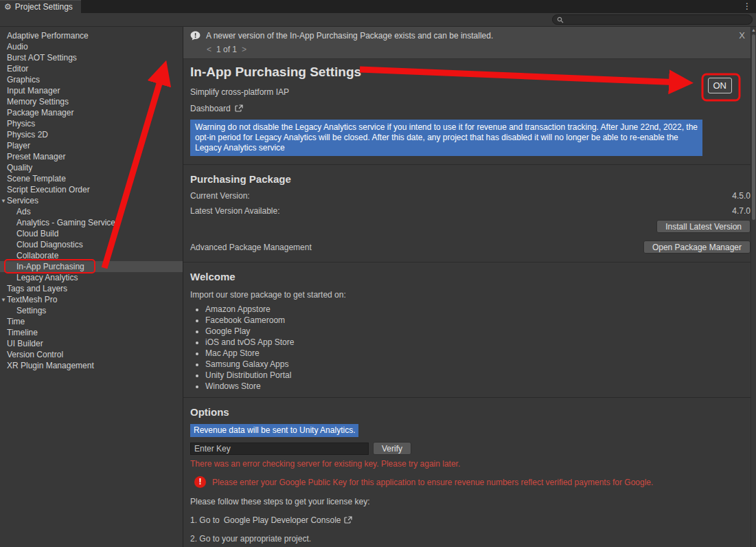  Describe the element at coordinates (91, 36) in the screenshot. I see `sidebar-item-adaptive-performance: Adaptive Performance` at that location.